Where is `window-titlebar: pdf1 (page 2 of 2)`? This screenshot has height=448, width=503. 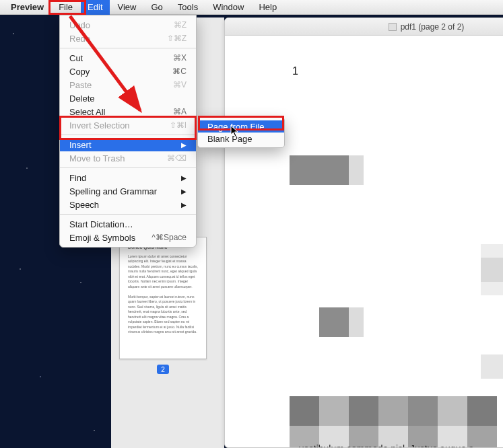 window-titlebar: pdf1 (page 2 of 2) is located at coordinates (364, 27).